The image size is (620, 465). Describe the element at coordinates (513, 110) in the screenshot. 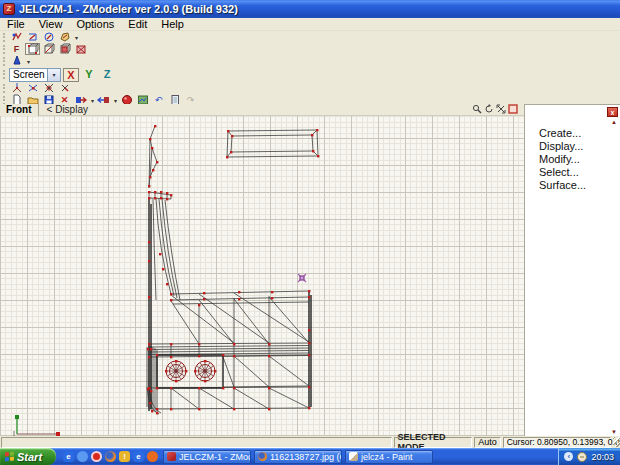

I see `maximize-viewport-icon` at that location.